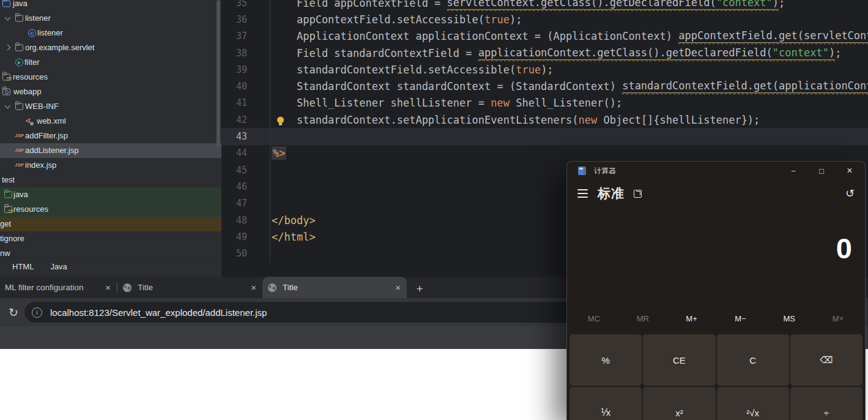 This screenshot has width=868, height=420. I want to click on calc-key: %, so click(606, 360).